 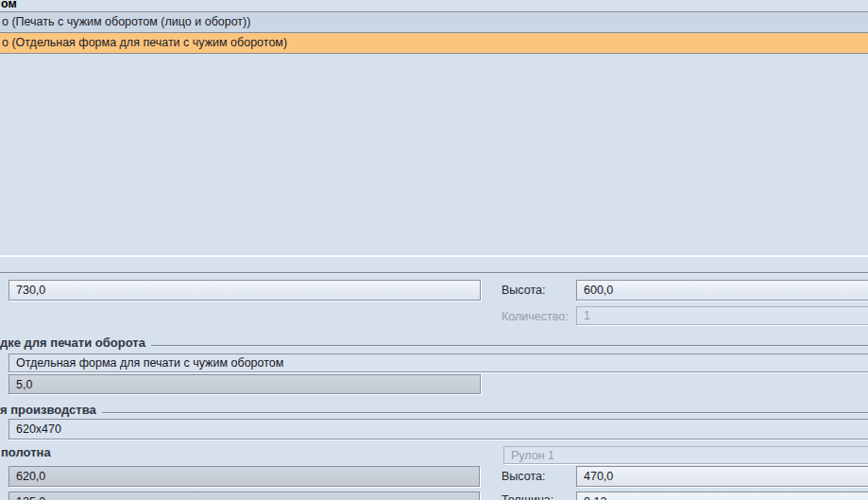 I want to click on production-section-header: я производства, so click(x=434, y=410).